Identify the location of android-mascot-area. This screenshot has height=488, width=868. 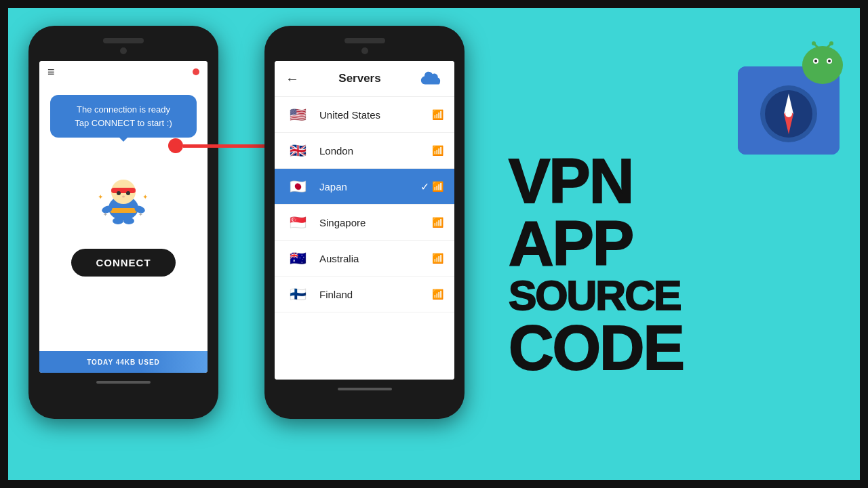
(785, 105).